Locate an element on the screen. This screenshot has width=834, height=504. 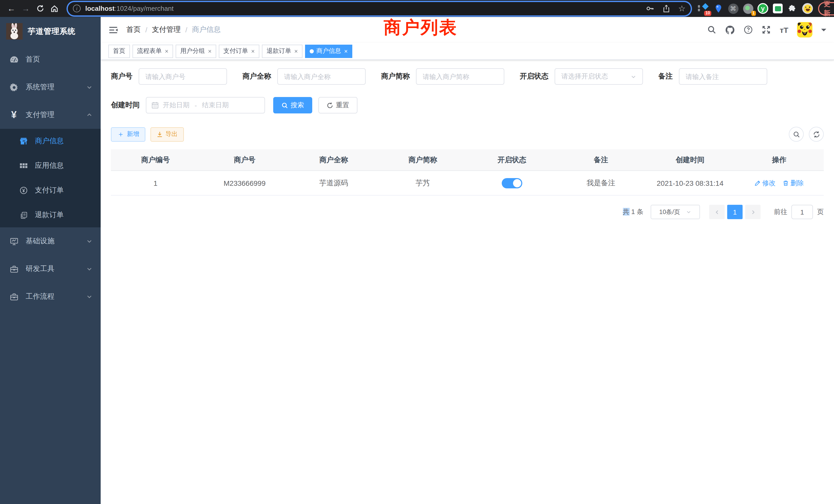
update-label: 更新 is located at coordinates (827, 9).